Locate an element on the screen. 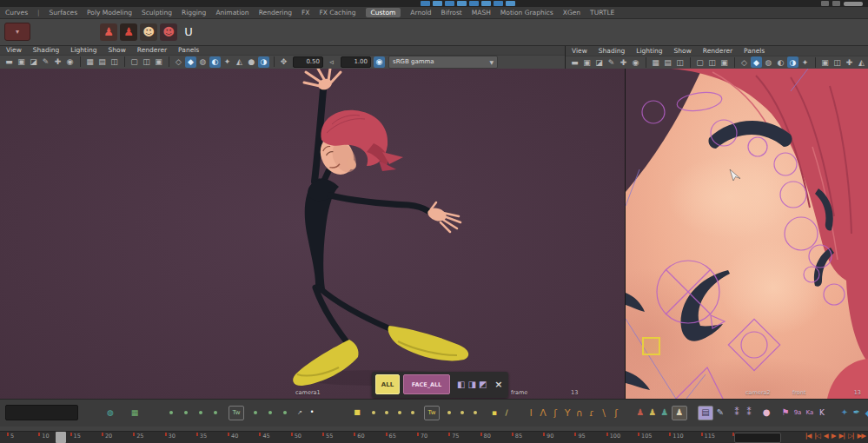  shelf-tab-fx: FX is located at coordinates (306, 12).